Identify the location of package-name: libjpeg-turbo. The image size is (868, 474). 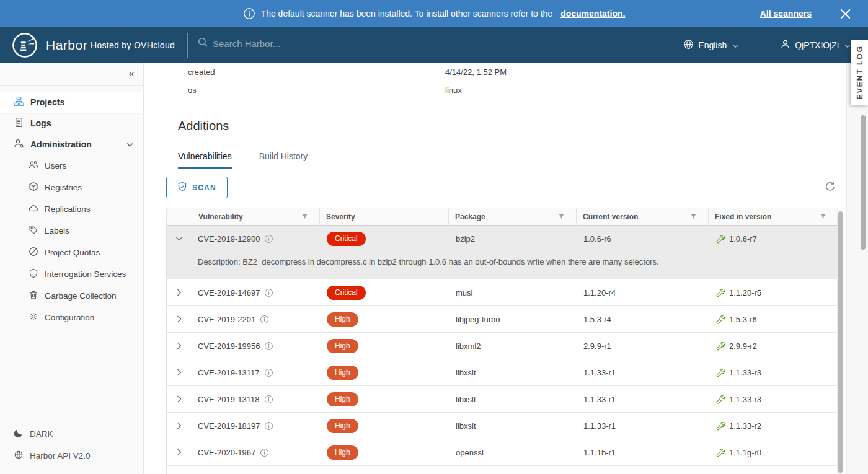
(512, 320).